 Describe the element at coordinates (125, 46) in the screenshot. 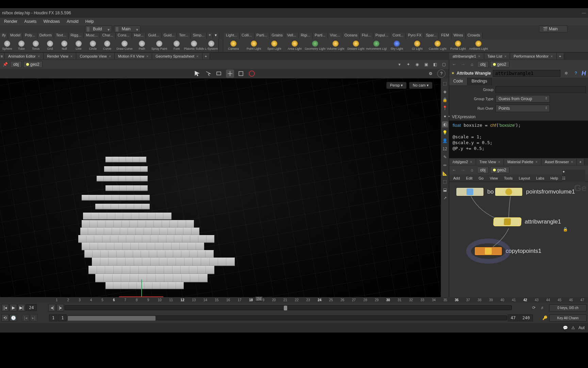

I see `tool-draw-curve: Draw Curve` at that location.